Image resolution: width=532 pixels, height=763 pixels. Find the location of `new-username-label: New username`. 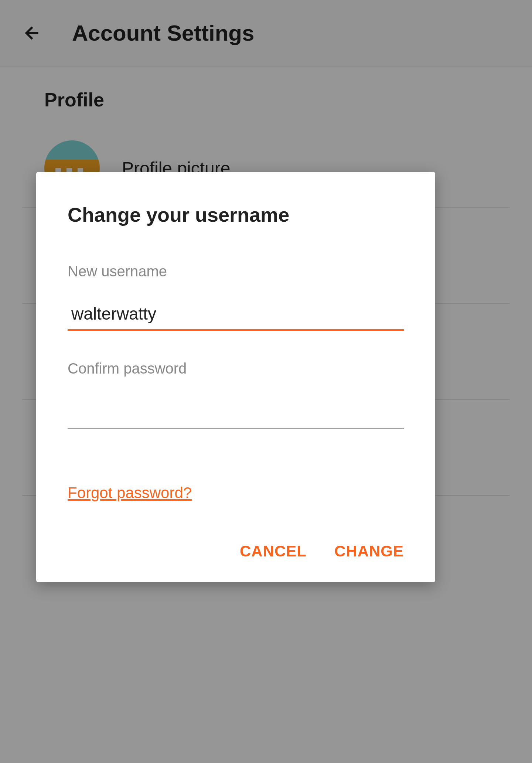

new-username-label: New username is located at coordinates (236, 271).